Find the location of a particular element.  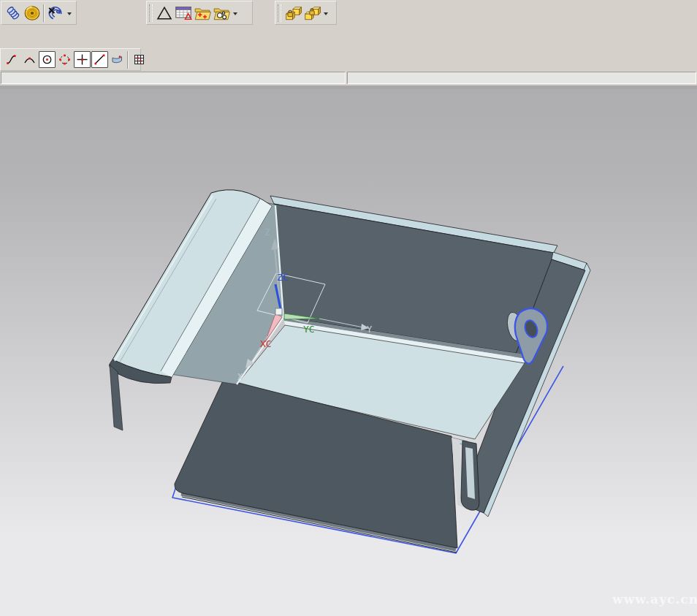

prompt-bar is located at coordinates (173, 77).